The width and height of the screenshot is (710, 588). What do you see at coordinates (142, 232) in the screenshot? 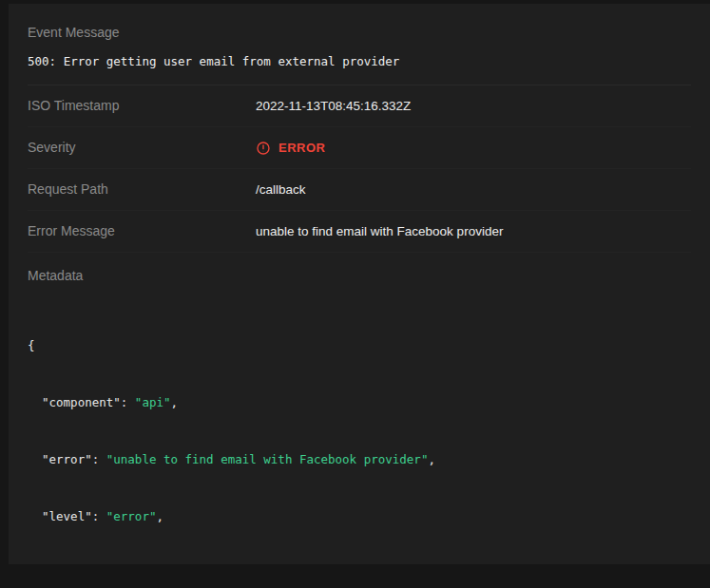
I see `error-message-label: Error Message` at bounding box center [142, 232].